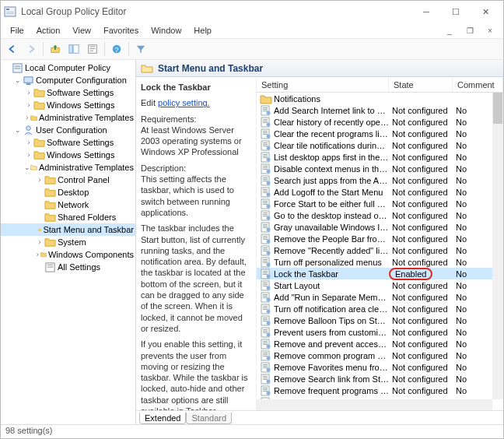 This screenshot has width=504, height=439. I want to click on tree-item: Local Computer Policy, so click(68, 68).